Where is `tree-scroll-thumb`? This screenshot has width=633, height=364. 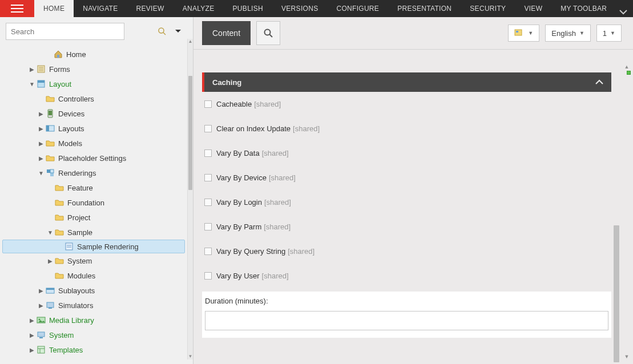 tree-scroll-thumb is located at coordinates (191, 133).